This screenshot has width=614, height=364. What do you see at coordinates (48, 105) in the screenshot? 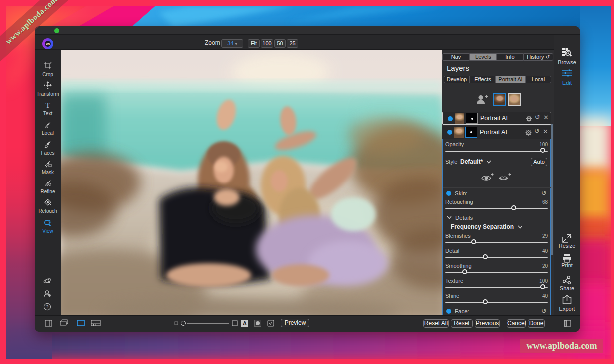
I see `svg-text: T` at bounding box center [48, 105].